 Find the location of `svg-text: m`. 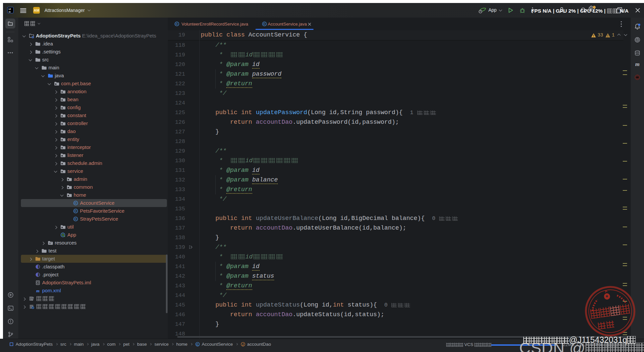

svg-text: m is located at coordinates (38, 291).